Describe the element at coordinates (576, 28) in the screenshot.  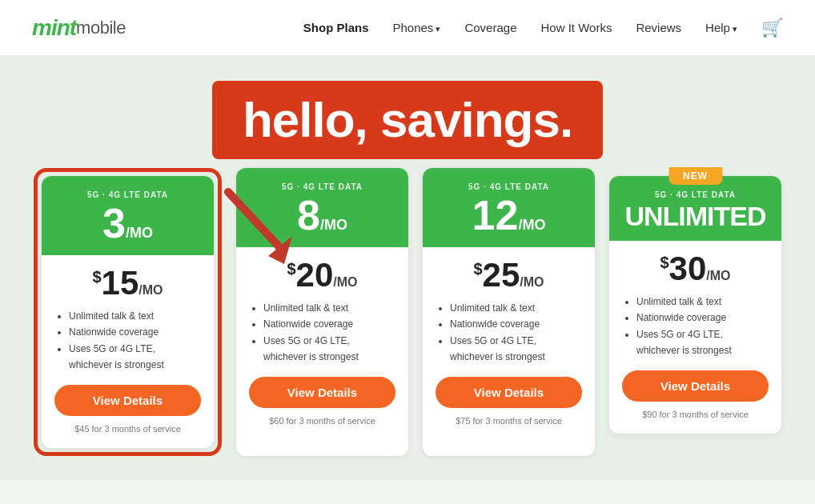
I see `nav-item-how-it-works: How It Works` at that location.